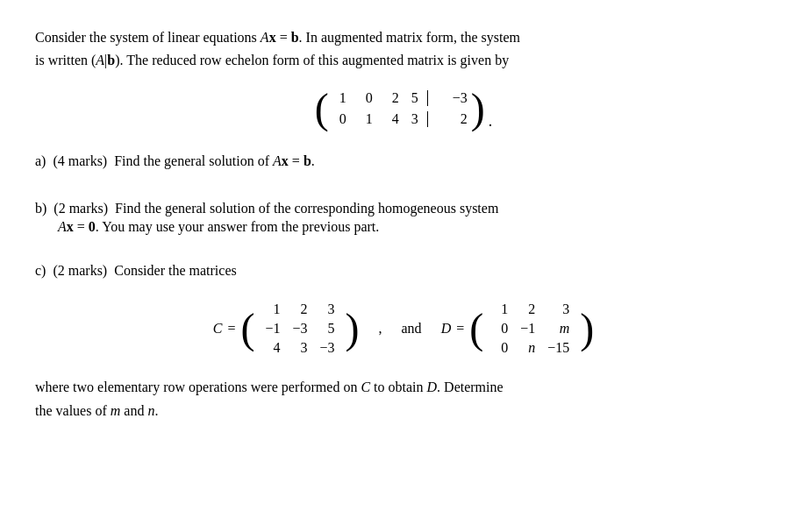 This screenshot has width=807, height=532. Describe the element at coordinates (528, 348) in the screenshot. I see `d21: n` at that location.